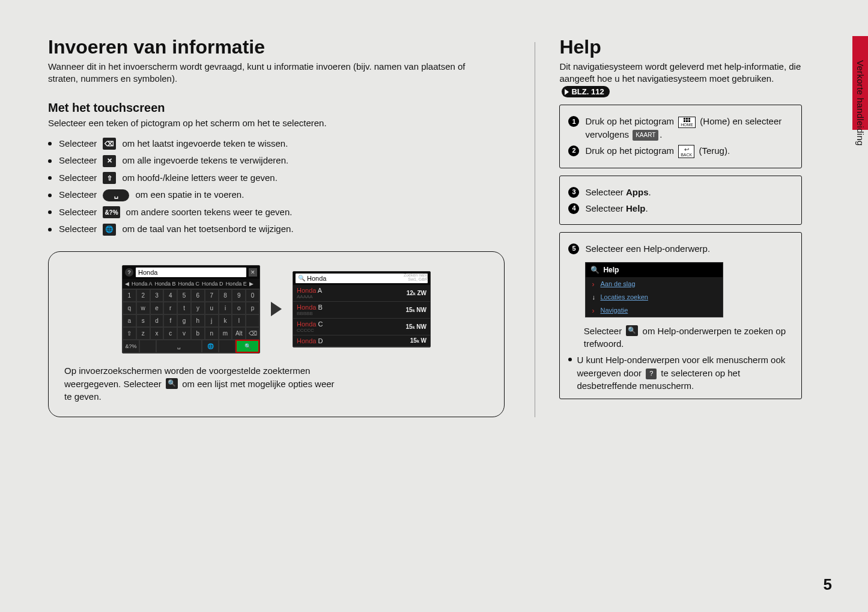  Describe the element at coordinates (171, 308) in the screenshot. I see `keyboard-key: r` at that location.